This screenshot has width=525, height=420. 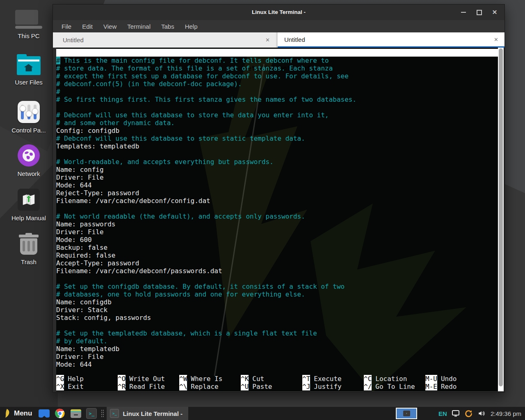 What do you see at coordinates (29, 250) in the screenshot?
I see `desktop-icon-trash: Trash` at bounding box center [29, 250].